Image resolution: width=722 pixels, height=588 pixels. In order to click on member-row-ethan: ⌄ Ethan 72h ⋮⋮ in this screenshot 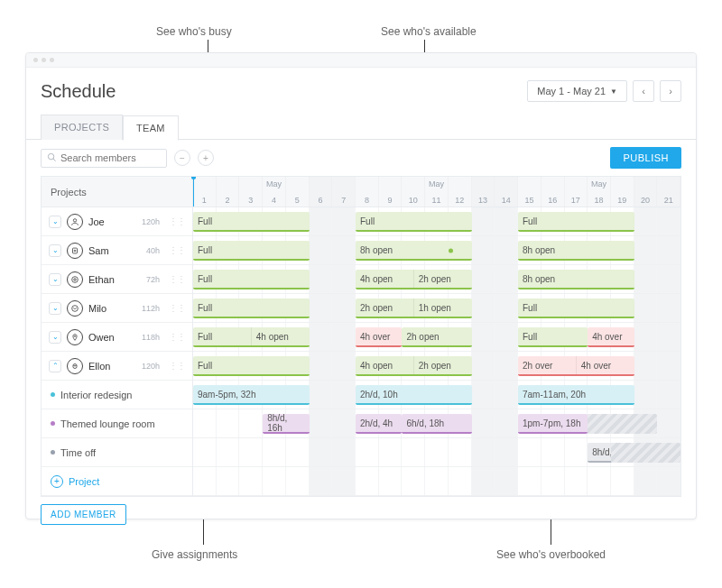, I will do `click(117, 280)`.